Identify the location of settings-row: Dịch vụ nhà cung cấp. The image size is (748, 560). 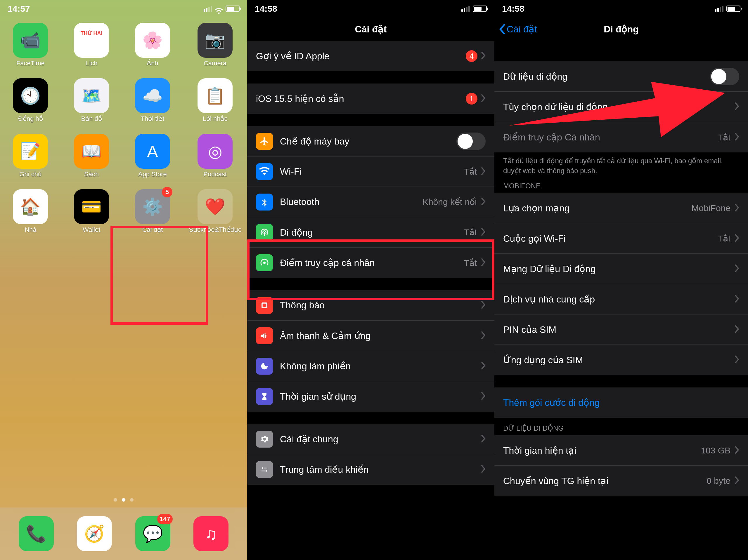
(621, 299).